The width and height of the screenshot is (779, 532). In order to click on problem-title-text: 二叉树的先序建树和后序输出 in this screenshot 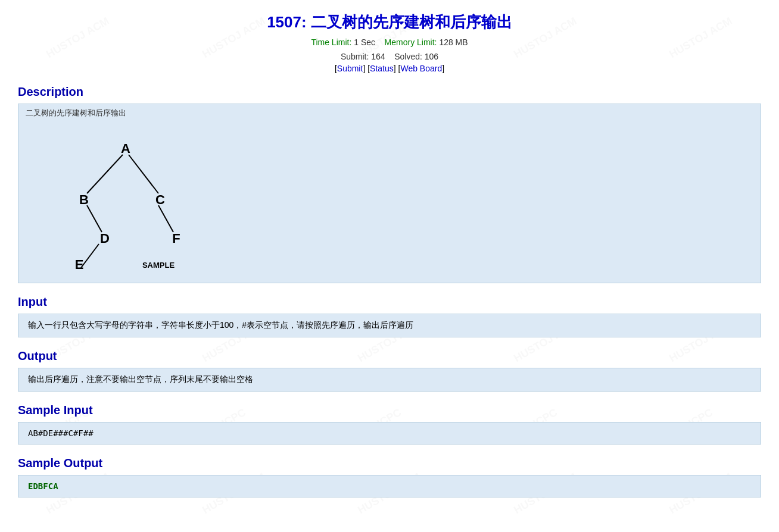, I will do `click(412, 22)`.